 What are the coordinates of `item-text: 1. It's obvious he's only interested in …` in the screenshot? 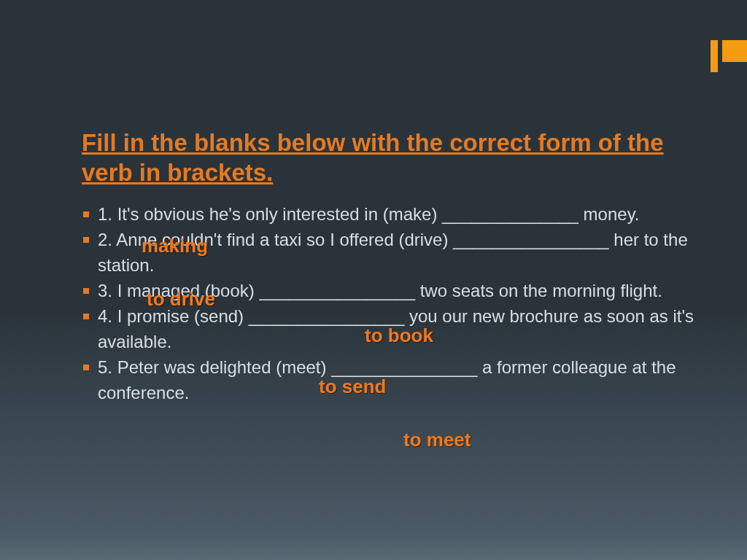 It's located at (369, 214).